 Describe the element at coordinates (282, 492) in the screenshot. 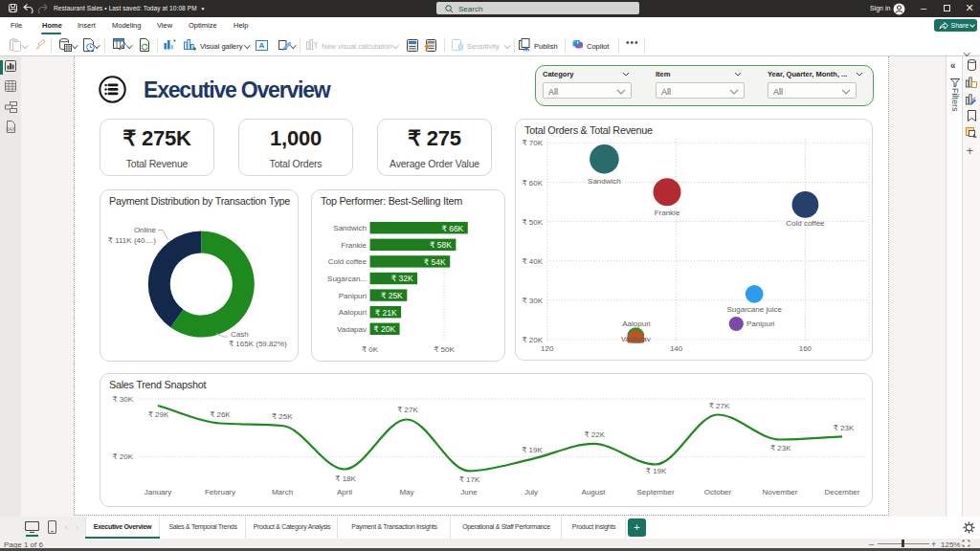

I see `svg-text: March` at that location.